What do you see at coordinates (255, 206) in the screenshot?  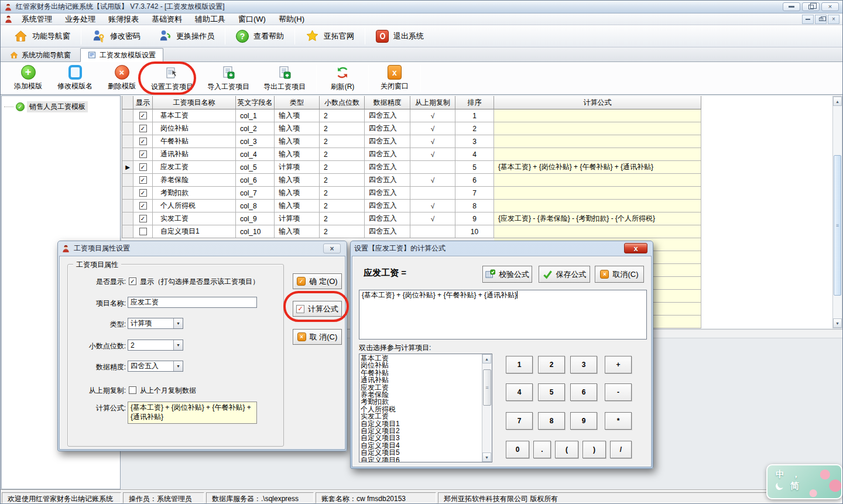 I see `cell-field: col_8` at bounding box center [255, 206].